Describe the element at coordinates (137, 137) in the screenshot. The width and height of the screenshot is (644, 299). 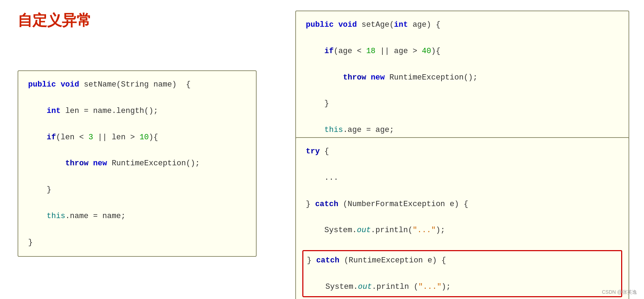
I see `code-line: if(len < 3 || len > 10){` at that location.